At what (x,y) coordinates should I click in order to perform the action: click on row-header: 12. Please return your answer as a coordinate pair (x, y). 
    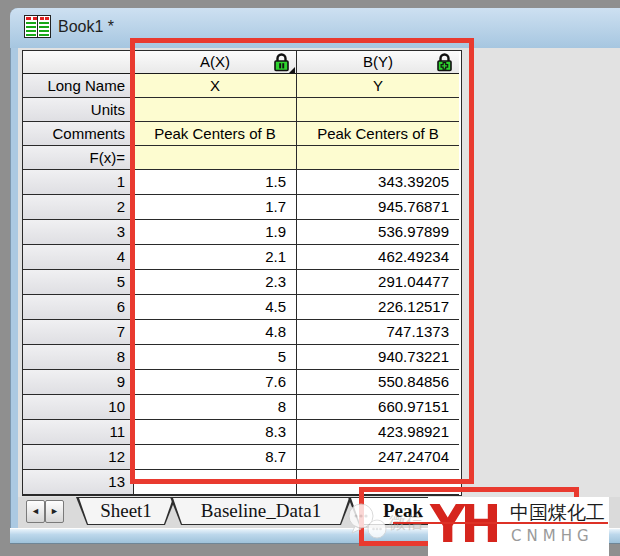
    Looking at the image, I should click on (78, 458).